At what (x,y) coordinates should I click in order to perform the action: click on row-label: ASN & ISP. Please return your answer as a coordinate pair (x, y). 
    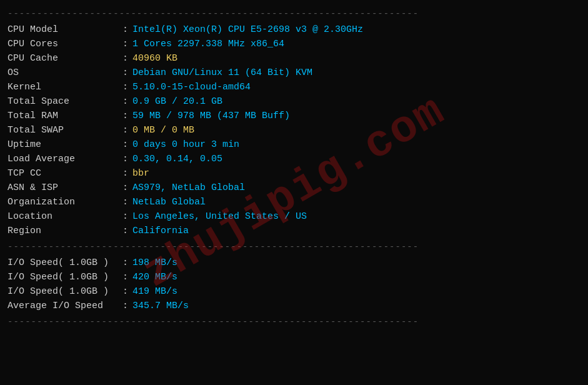
    Looking at the image, I should click on (64, 188).